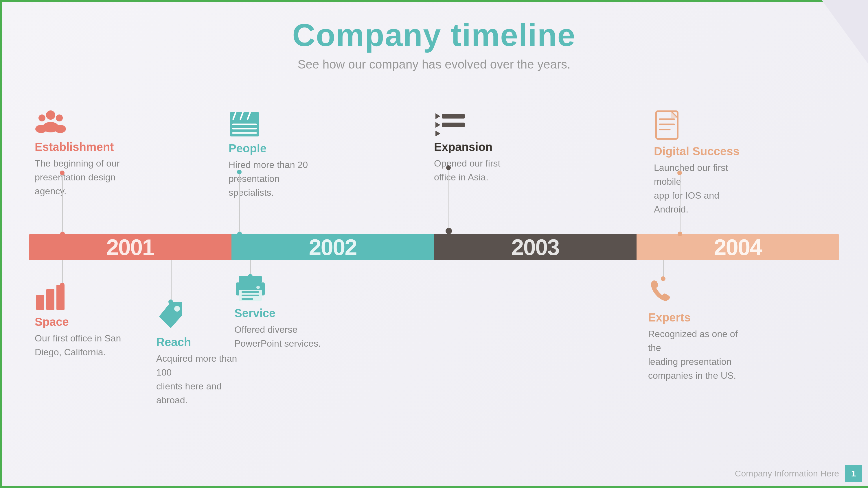 The width and height of the screenshot is (868, 488). Describe the element at coordinates (78, 345) in the screenshot. I see `space-desc: Our first office in San Diego, Californi…` at that location.